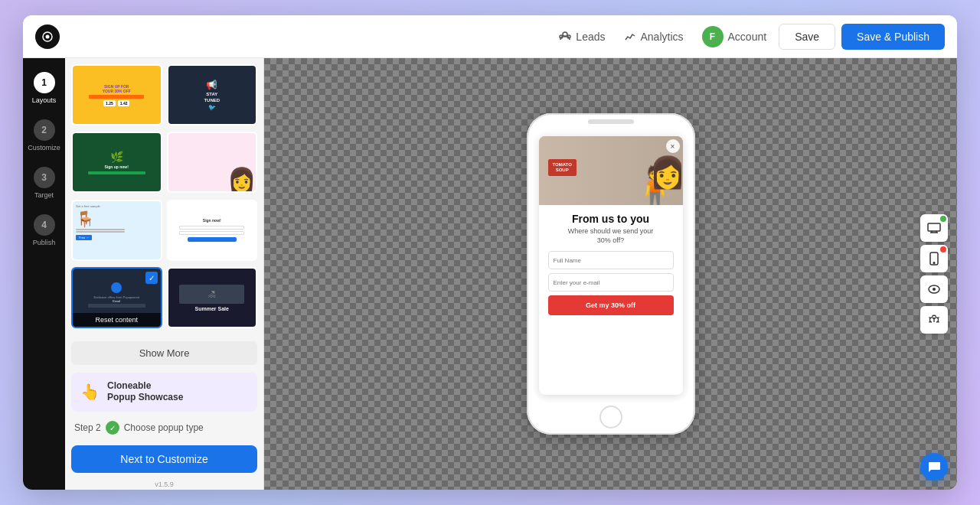 The width and height of the screenshot is (980, 505). I want to click on version-label: v1.5.9, so click(164, 485).